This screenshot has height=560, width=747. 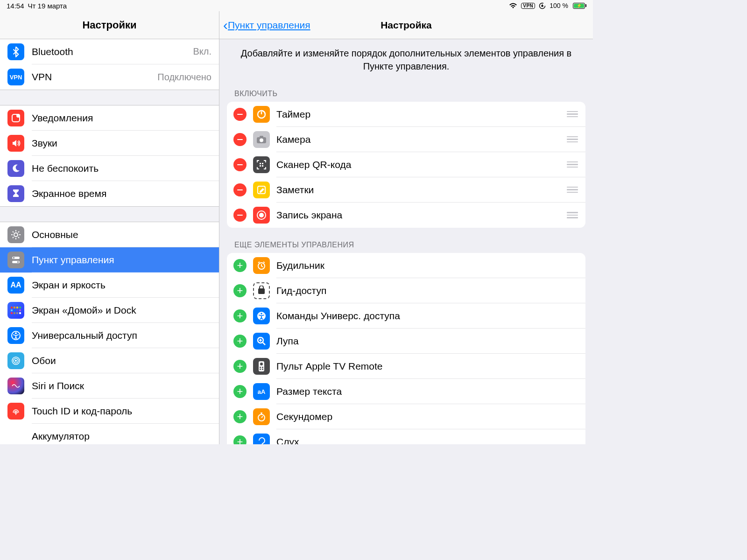 What do you see at coordinates (109, 361) in the screenshot?
I see `sidebar-item-wallpaper: Обои` at bounding box center [109, 361].